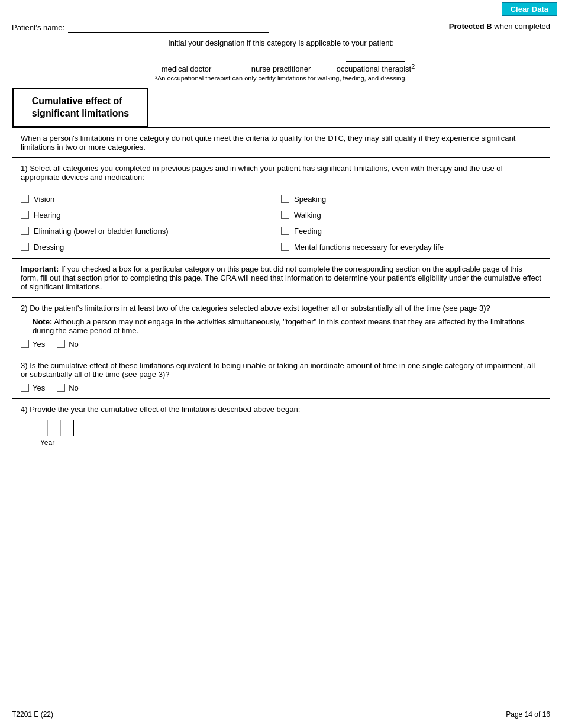 Image resolution: width=562 pixels, height=728 pixels. Describe the element at coordinates (151, 199) in the screenshot. I see `checkbox-vision: Vision` at that location.